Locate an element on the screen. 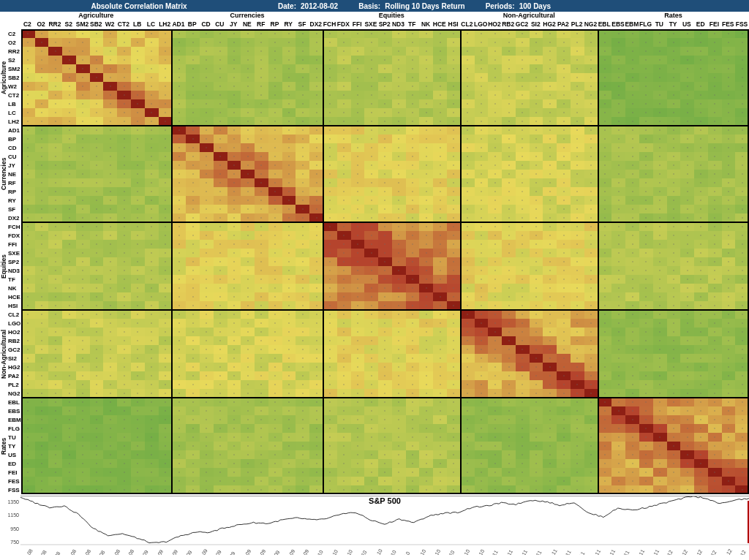 The image size is (749, 560). sp500-ytick: 1350 is located at coordinates (11, 502).